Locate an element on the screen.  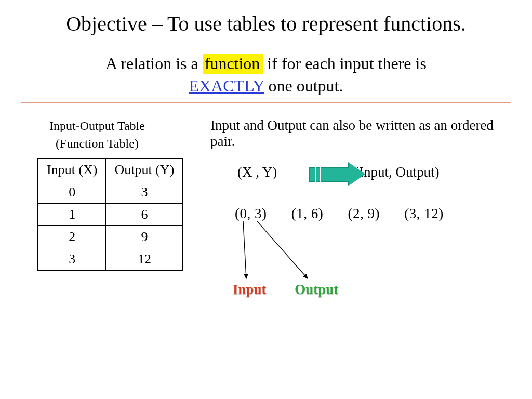
caption-line1: Input-Output Table is located at coordinates (97, 126).